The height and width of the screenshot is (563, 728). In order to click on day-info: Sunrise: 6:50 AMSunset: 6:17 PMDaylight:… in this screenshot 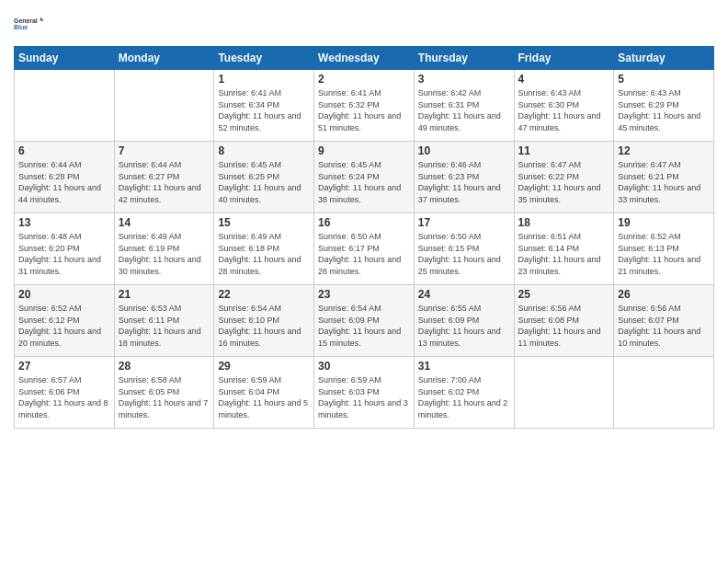, I will do `click(359, 254)`.